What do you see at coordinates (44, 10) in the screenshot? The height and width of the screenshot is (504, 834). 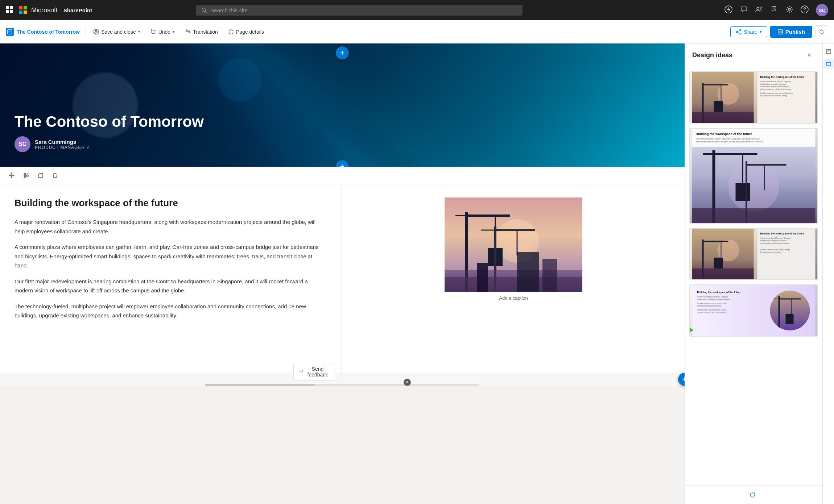 I see `company-name: Microsoft` at bounding box center [44, 10].